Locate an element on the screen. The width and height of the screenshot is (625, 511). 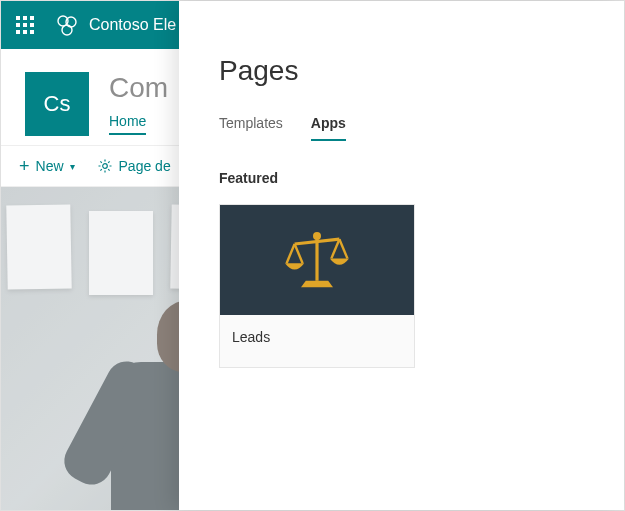
site-nav: Home is located at coordinates (138, 124).